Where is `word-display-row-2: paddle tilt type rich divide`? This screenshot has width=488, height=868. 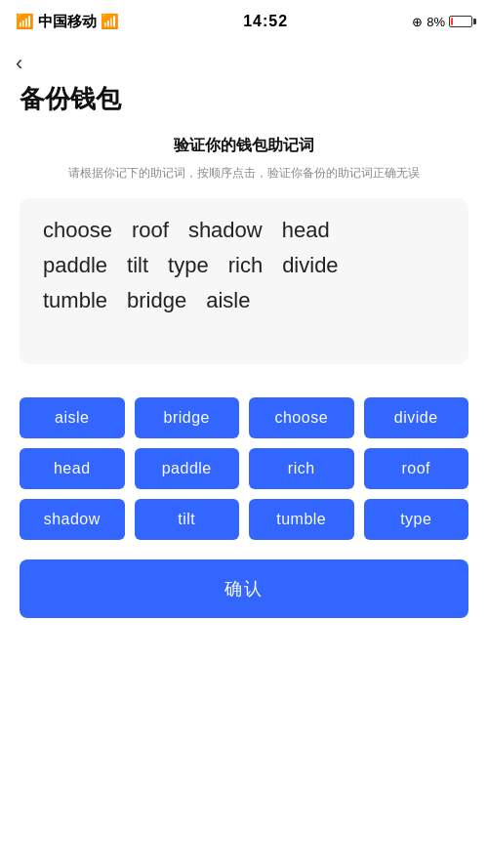
word-display-row-2: paddle tilt type rich divide is located at coordinates (244, 266).